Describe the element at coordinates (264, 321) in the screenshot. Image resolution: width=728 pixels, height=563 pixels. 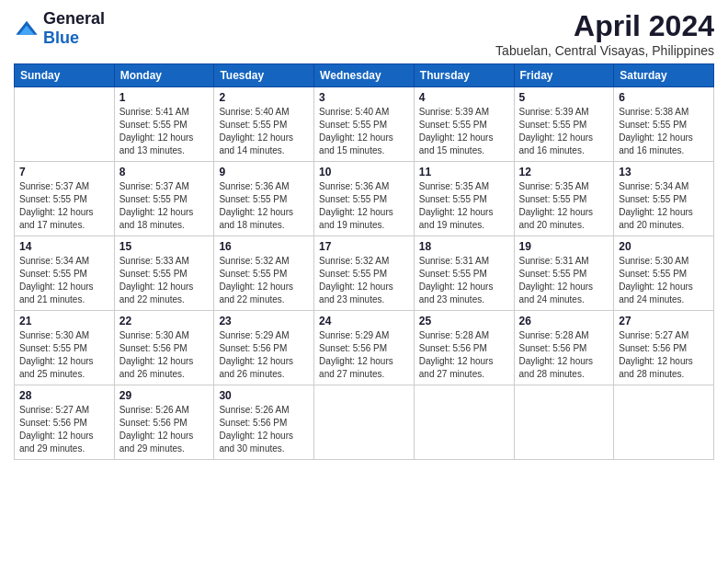
I see `day-number: 23` at that location.